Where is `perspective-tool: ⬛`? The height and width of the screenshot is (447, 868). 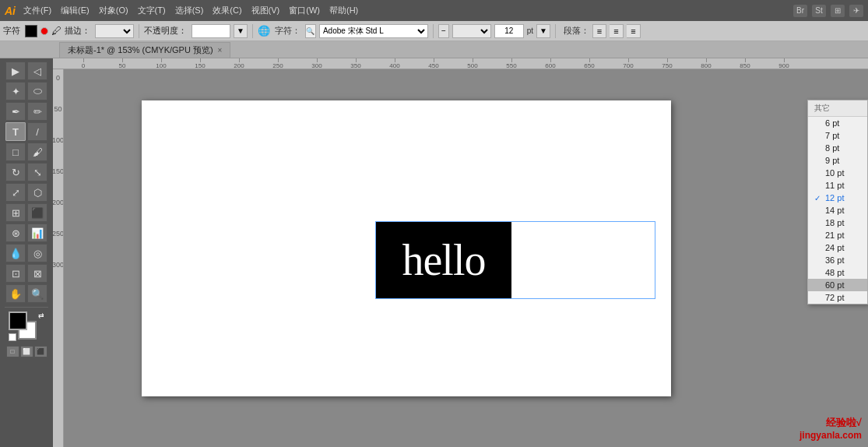 perspective-tool: ⬛ is located at coordinates (37, 213).